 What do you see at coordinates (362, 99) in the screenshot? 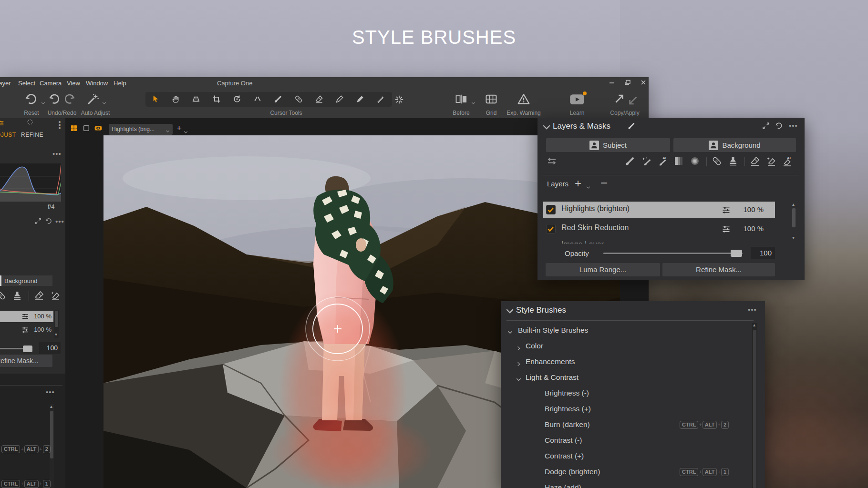
I see `fill-pen-tool` at bounding box center [362, 99].